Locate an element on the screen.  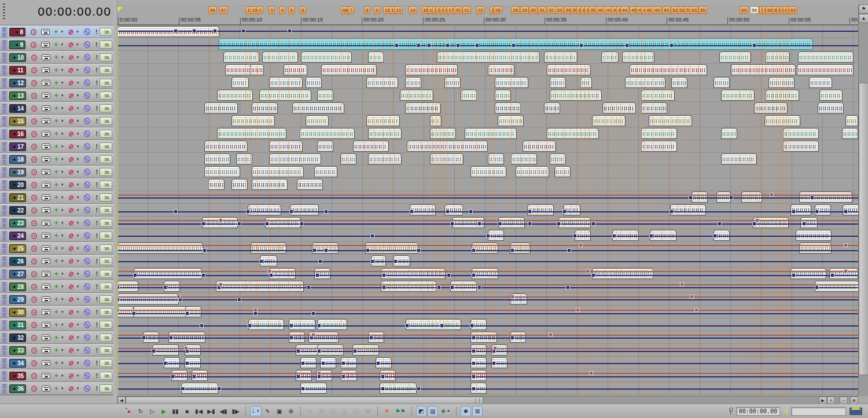
track-header-row: ◄14 +▼ ▼ ! 36. is located at coordinates (57, 108).